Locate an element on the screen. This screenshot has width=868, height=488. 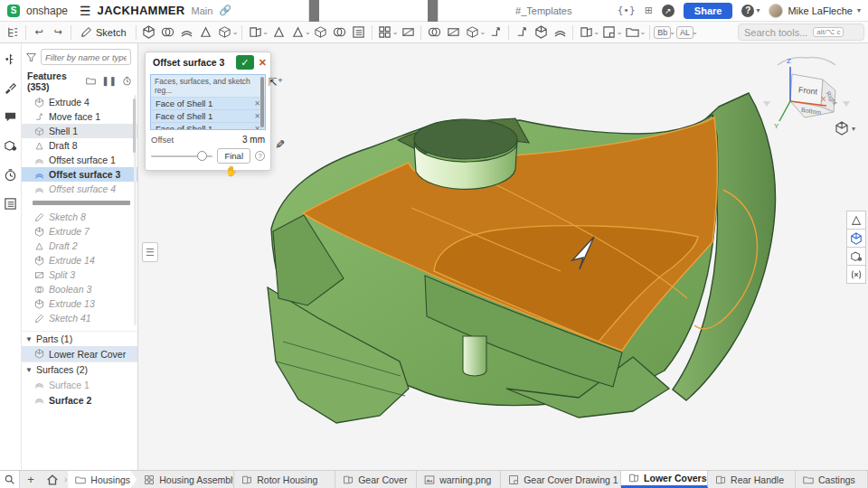
tab-lower-covers-active: Lower Covers is located at coordinates (665, 479).